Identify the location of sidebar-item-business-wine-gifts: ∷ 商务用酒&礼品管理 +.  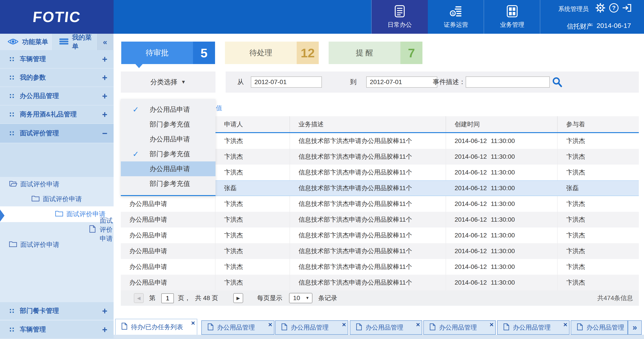
(57, 115).